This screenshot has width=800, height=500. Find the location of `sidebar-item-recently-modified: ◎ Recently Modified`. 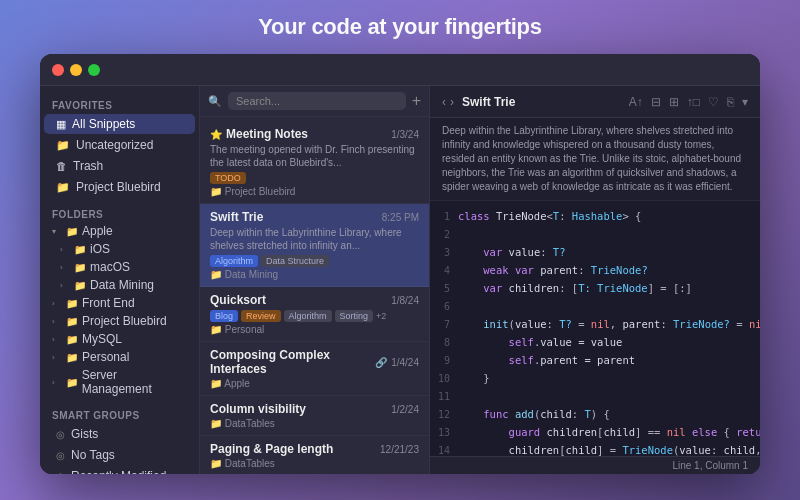

sidebar-item-recently-modified: ◎ Recently Modified is located at coordinates (120, 470).